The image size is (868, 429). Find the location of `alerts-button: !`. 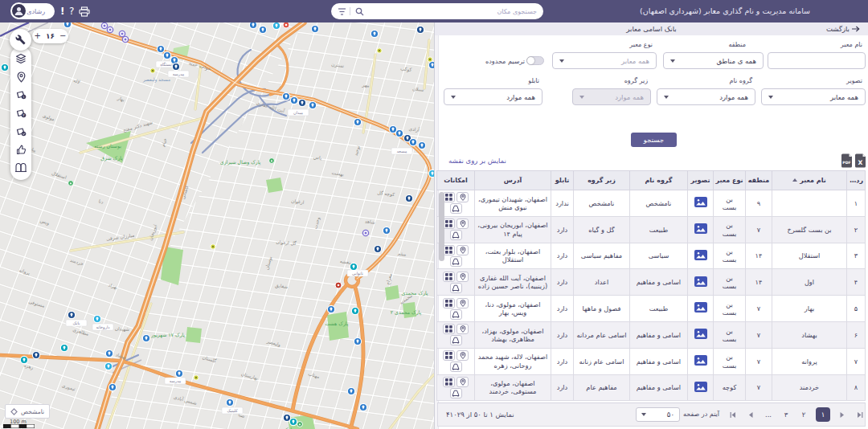

alerts-button: ! is located at coordinates (63, 11).